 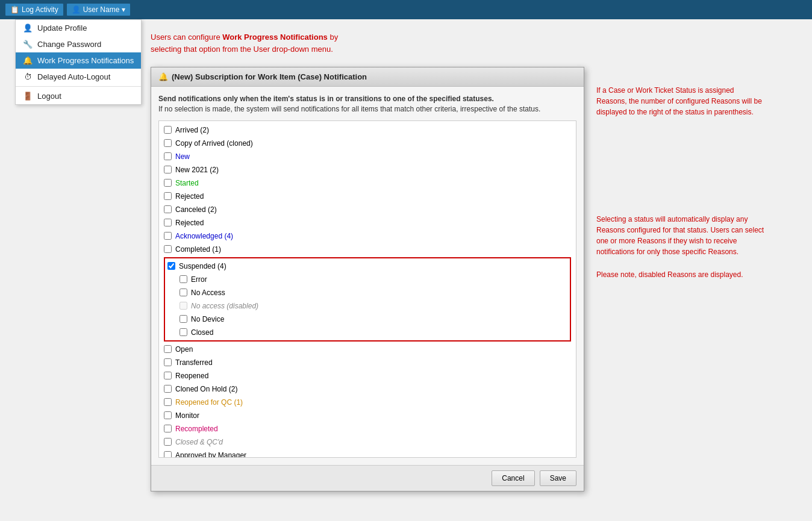 What do you see at coordinates (101, 10) in the screenshot?
I see `user-name-label: User Name` at bounding box center [101, 10].